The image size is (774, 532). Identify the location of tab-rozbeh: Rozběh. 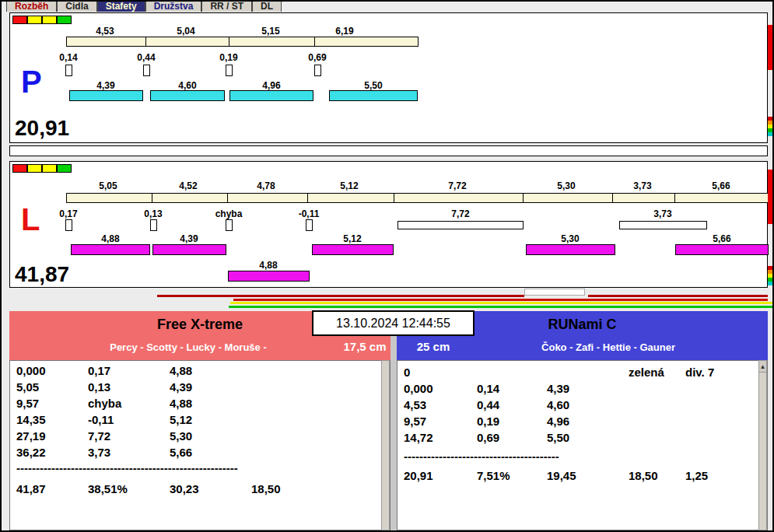
(31, 6).